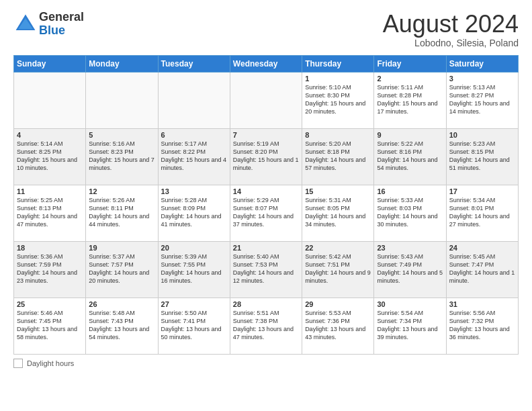 This screenshot has height=411, width=532. Describe the element at coordinates (50, 363) in the screenshot. I see `footer-label: Daylight hours` at that location.